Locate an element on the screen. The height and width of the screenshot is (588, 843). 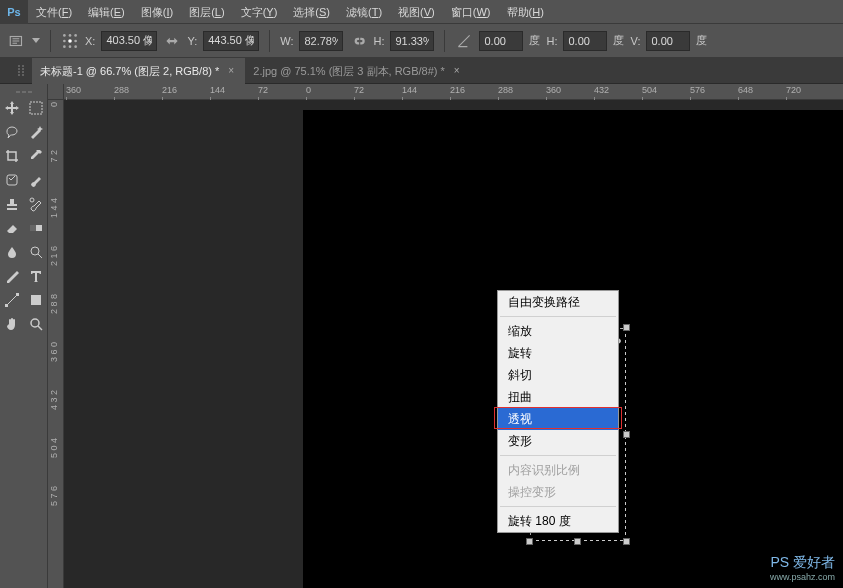
ruler-tick: 216 is located at coordinates (170, 90).